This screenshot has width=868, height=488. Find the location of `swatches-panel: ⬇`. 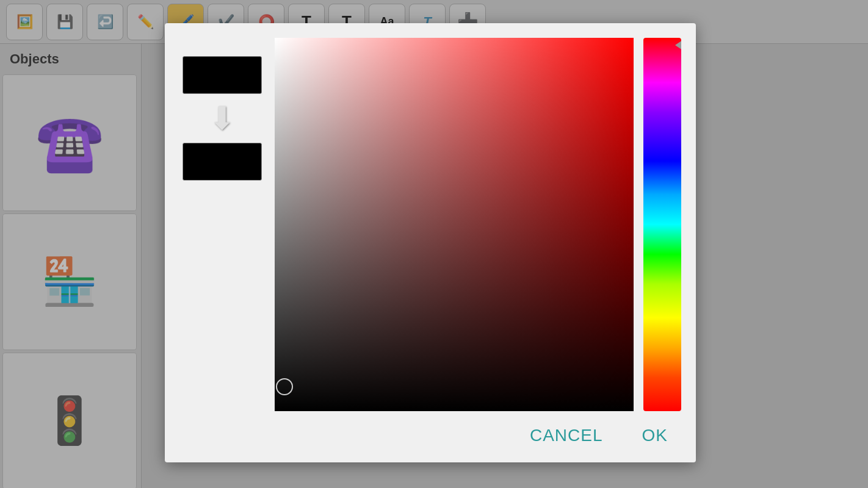

swatches-panel: ⬇ is located at coordinates (222, 224).